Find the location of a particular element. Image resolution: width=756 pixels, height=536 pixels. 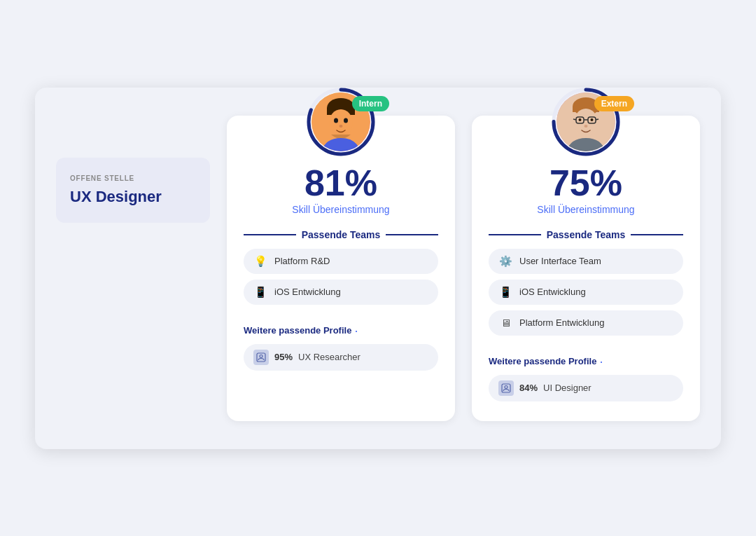

team-chip-intern-0: 💡 Platform R&D is located at coordinates (341, 261).